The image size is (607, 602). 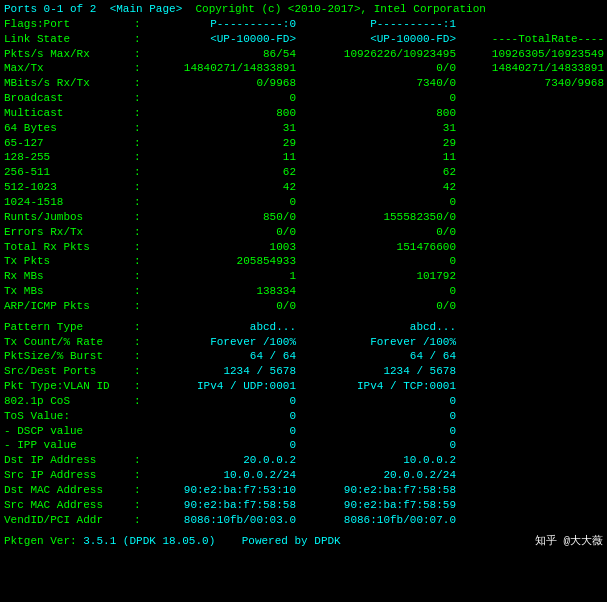 What do you see at coordinates (139, 276) in the screenshot?
I see `rx-mbs-colon: :` at bounding box center [139, 276].